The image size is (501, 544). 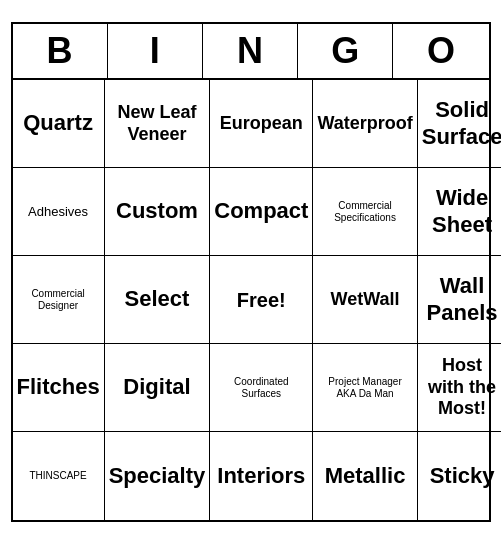 What do you see at coordinates (158, 212) in the screenshot?
I see `bingo-cell-6: Custom` at bounding box center [158, 212].